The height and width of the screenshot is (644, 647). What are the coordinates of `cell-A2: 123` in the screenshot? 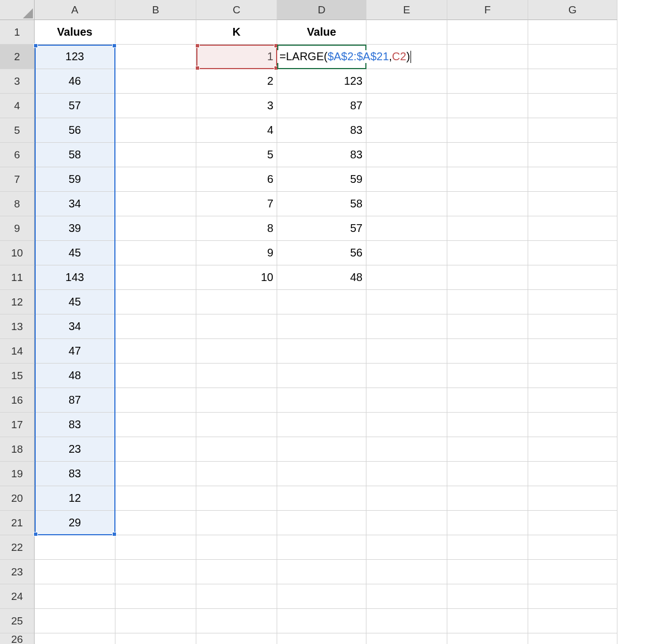 It's located at (75, 57).